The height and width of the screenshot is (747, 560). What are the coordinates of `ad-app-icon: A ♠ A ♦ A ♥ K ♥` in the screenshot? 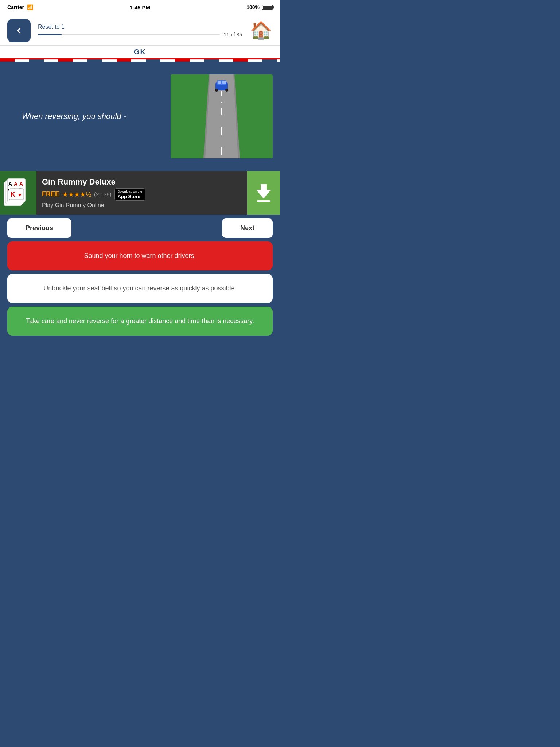 It's located at (18, 193).